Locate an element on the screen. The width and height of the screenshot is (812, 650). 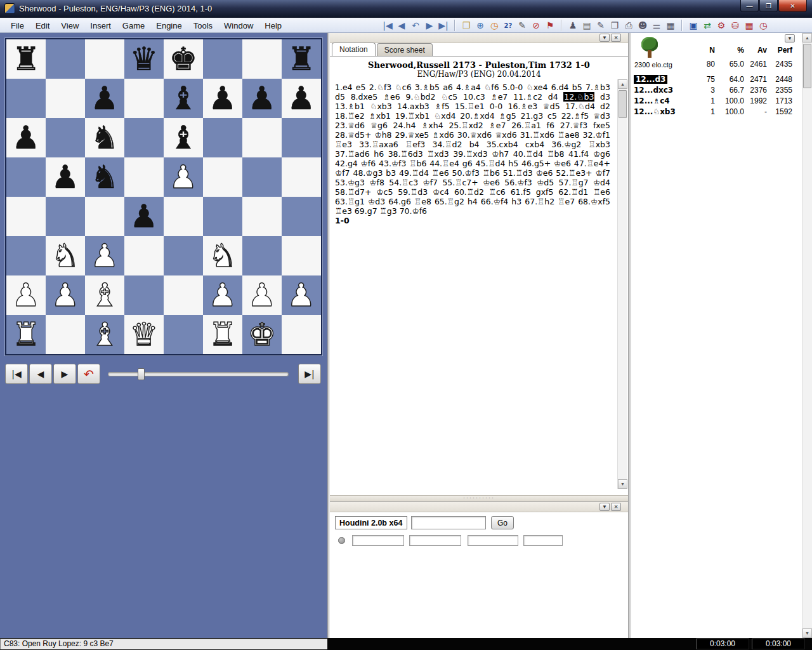
square-a7 is located at coordinates (26, 98).